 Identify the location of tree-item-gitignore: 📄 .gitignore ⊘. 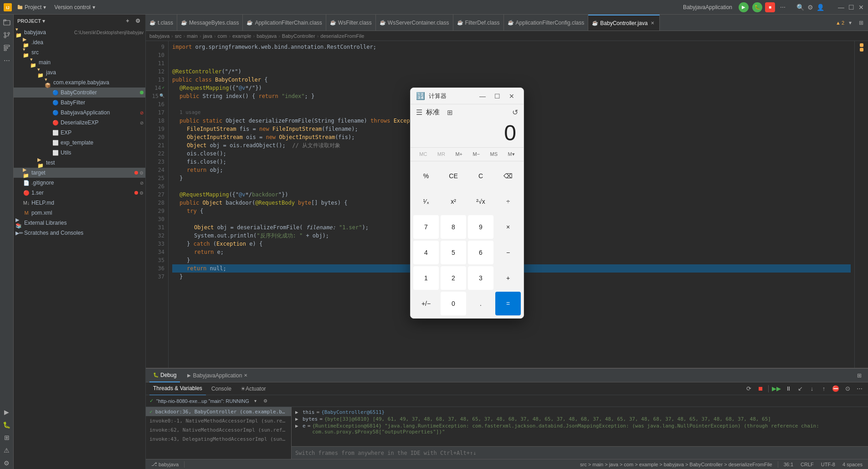
(79, 183).